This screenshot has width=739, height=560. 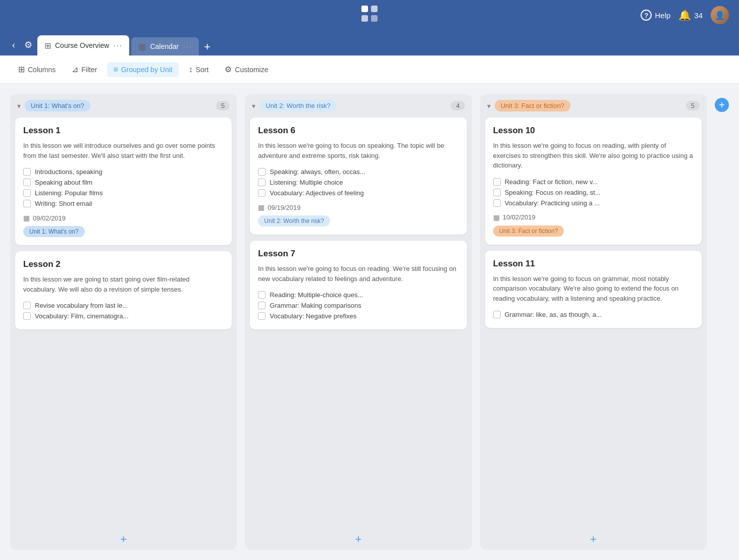 I want to click on card-title-lesson-1: Lesson 1, so click(x=123, y=131).